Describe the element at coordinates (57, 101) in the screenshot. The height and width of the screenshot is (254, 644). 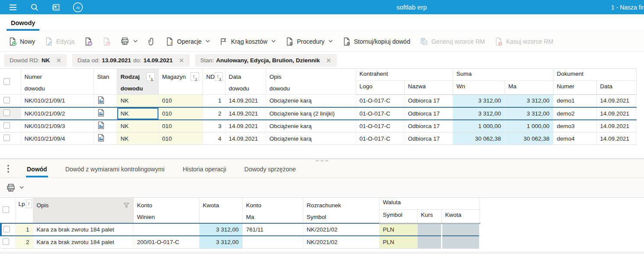
I see `cell-numer: NK/010/21/09/1` at that location.